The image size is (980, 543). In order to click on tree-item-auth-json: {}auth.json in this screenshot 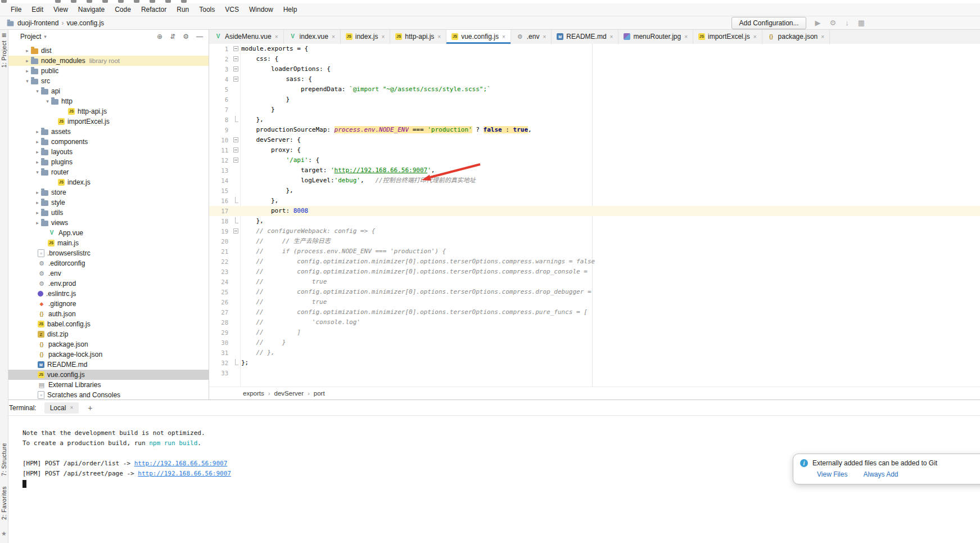, I will do `click(108, 314)`.